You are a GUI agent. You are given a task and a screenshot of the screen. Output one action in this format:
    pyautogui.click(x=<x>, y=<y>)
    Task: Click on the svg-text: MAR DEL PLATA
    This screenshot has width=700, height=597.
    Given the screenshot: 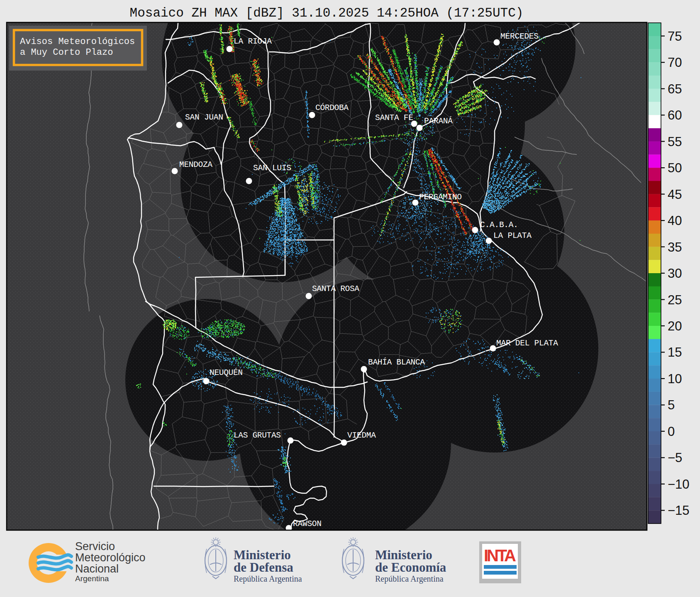 What is the action you would take?
    pyautogui.click(x=527, y=343)
    